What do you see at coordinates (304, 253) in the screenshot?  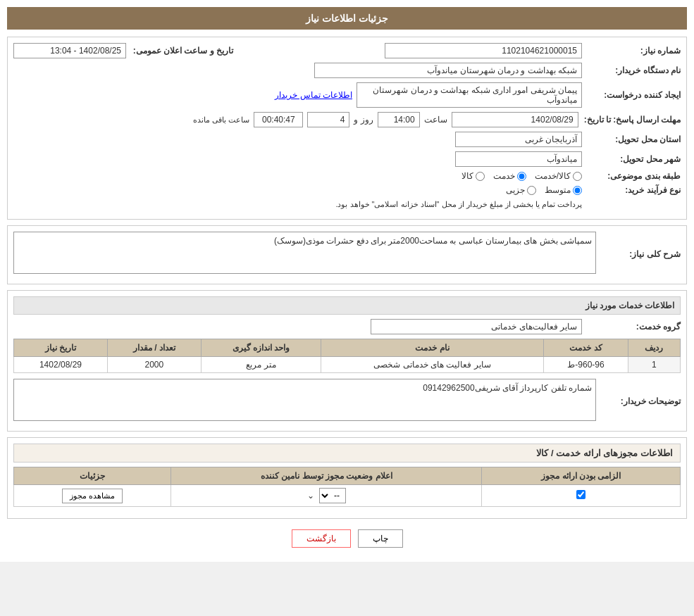 I see `description-value: سمپاشی بخش های بیمارستان عباسی به مساحت2…` at bounding box center [304, 253].